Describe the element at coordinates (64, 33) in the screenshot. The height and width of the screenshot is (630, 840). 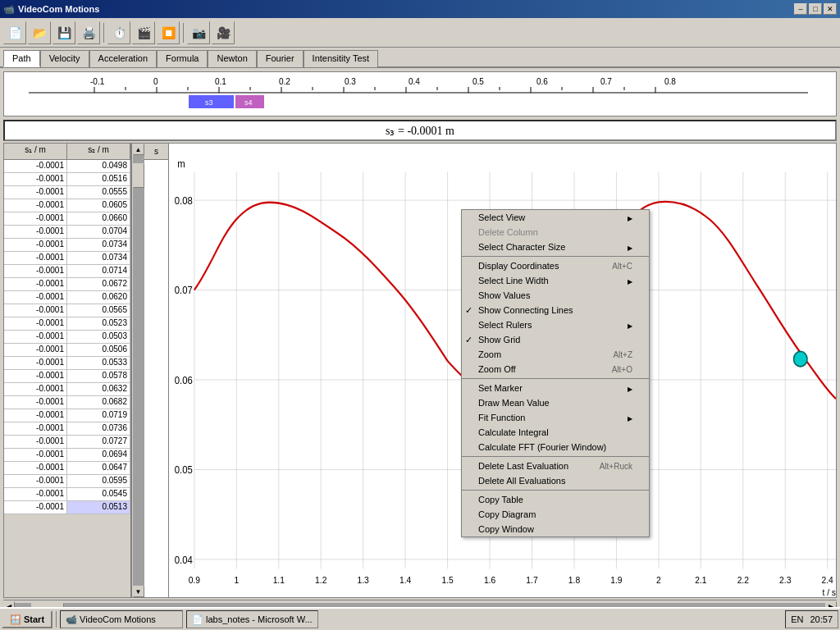
I see `save-button: 💾` at that location.